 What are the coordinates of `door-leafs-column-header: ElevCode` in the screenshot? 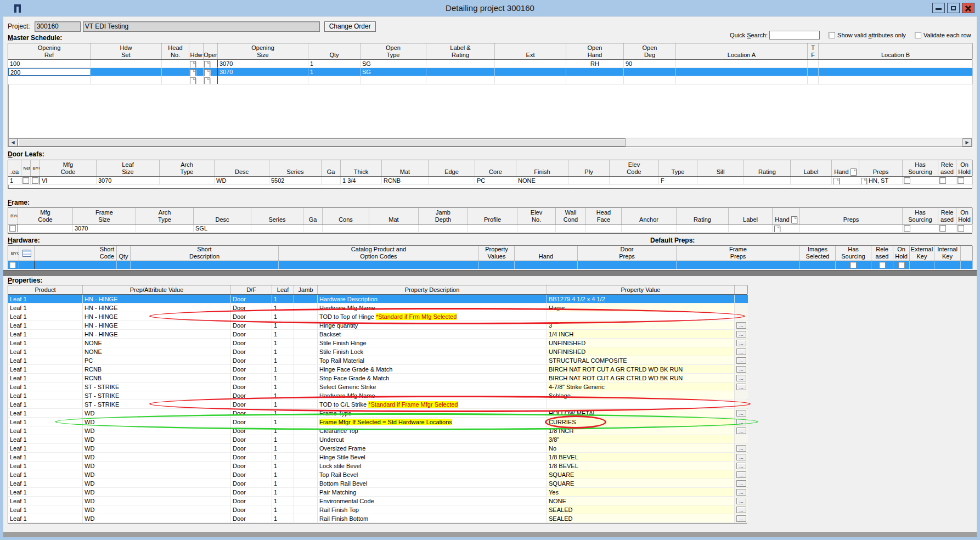 It's located at (634, 168).